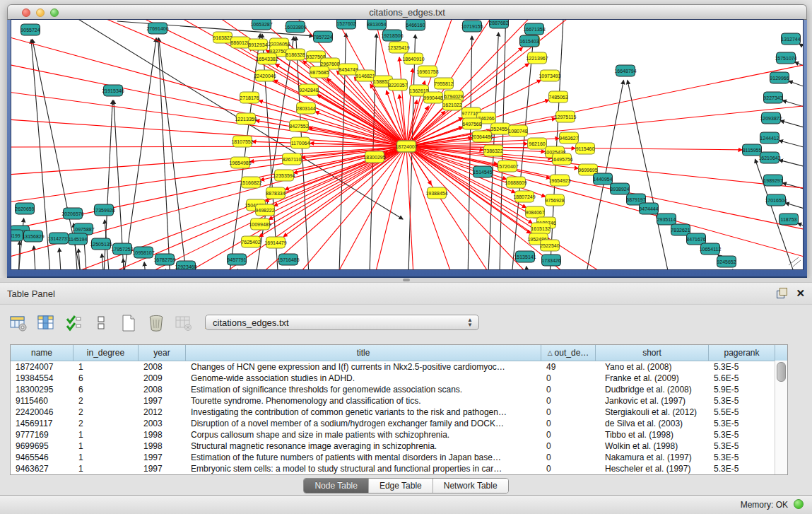 This screenshot has width=812, height=514. I want to click on graph-node: 2887682, so click(499, 24).